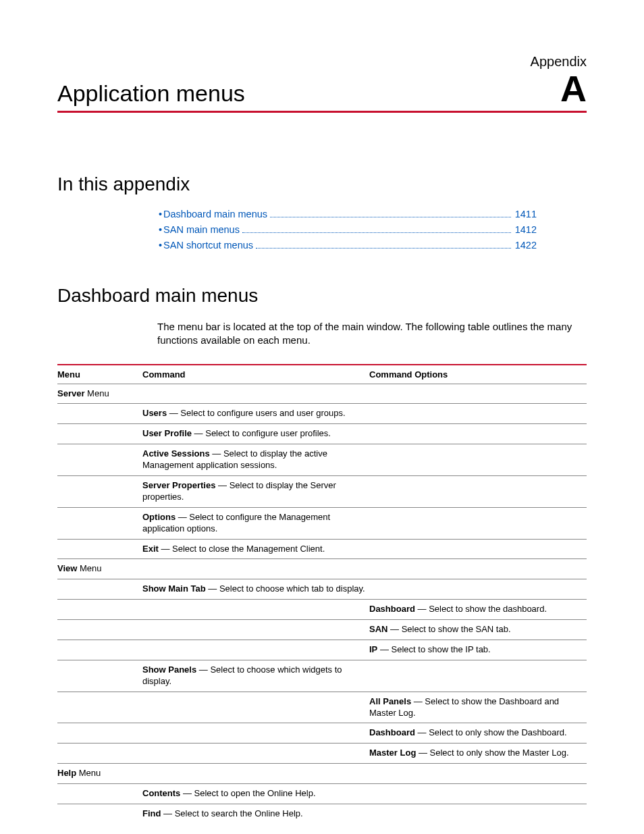 Image resolution: width=644 pixels, height=834 pixels. I want to click on cell-command: Exit — Select to close the Management Cl…, so click(256, 549).